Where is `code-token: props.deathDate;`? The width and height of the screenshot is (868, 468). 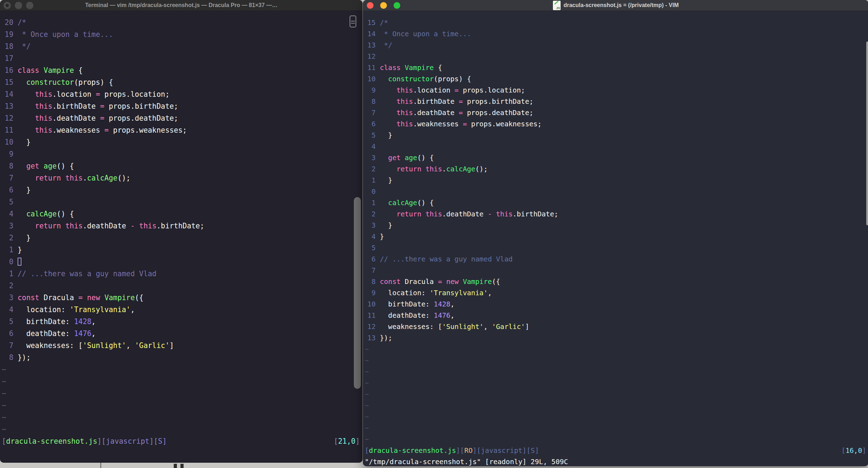
code-token: props.deathDate; is located at coordinates (141, 118).